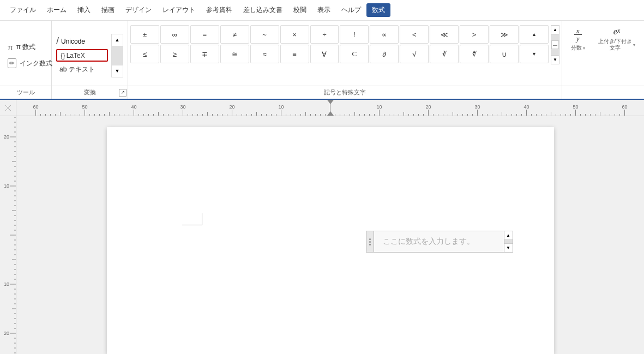  I want to click on sym-gt: >, so click(474, 34).